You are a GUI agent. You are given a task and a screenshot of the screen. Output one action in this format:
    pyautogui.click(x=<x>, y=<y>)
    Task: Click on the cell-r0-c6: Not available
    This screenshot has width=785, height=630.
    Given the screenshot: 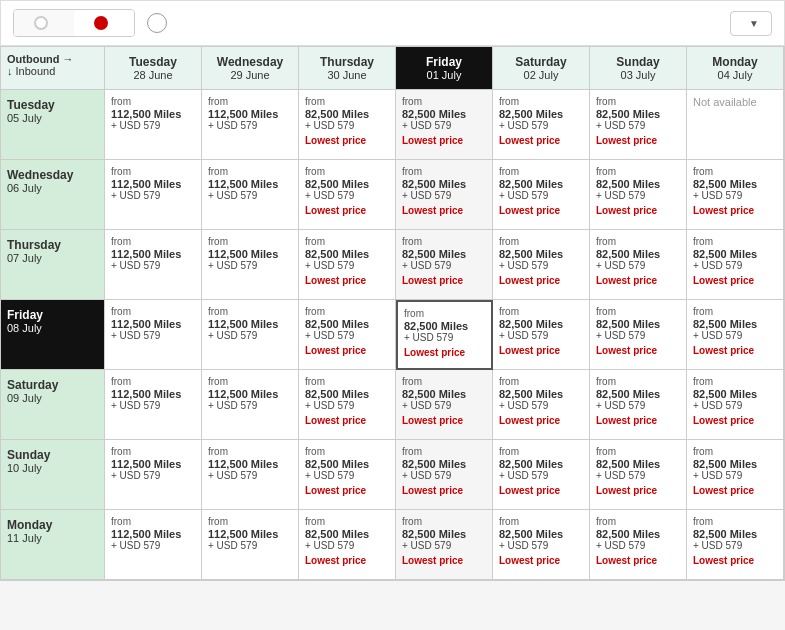 What is the action you would take?
    pyautogui.click(x=736, y=125)
    